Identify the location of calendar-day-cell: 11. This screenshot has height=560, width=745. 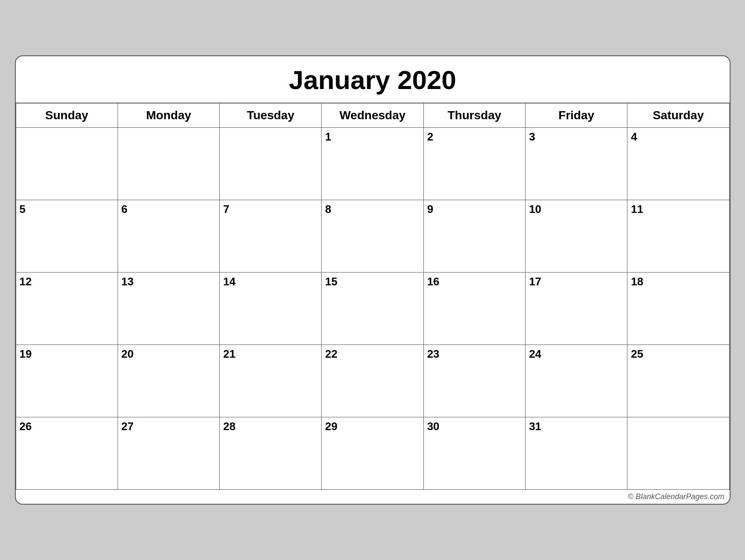
(678, 236).